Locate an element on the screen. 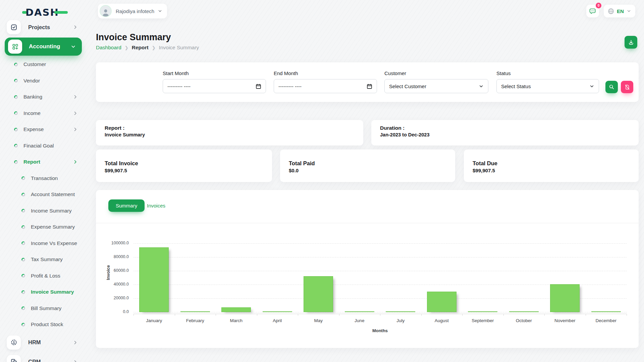  gridline is located at coordinates (380, 312).